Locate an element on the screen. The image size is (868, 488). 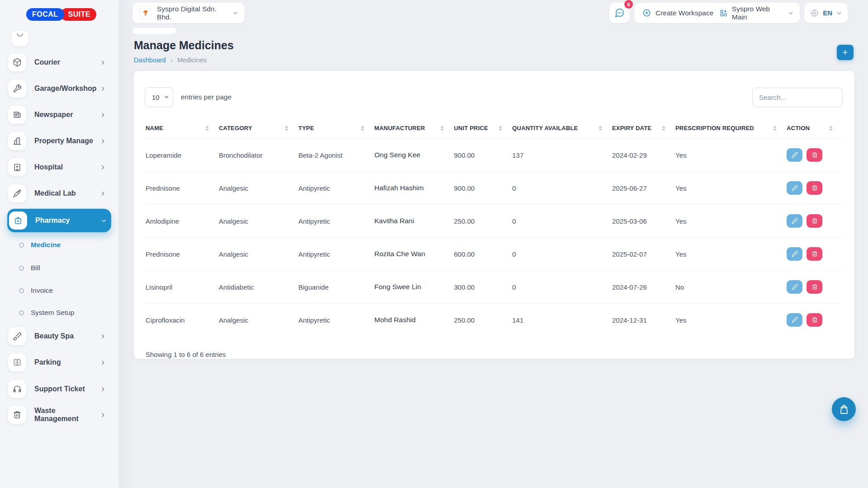
breadcrumb-current: Medicines is located at coordinates (192, 60).